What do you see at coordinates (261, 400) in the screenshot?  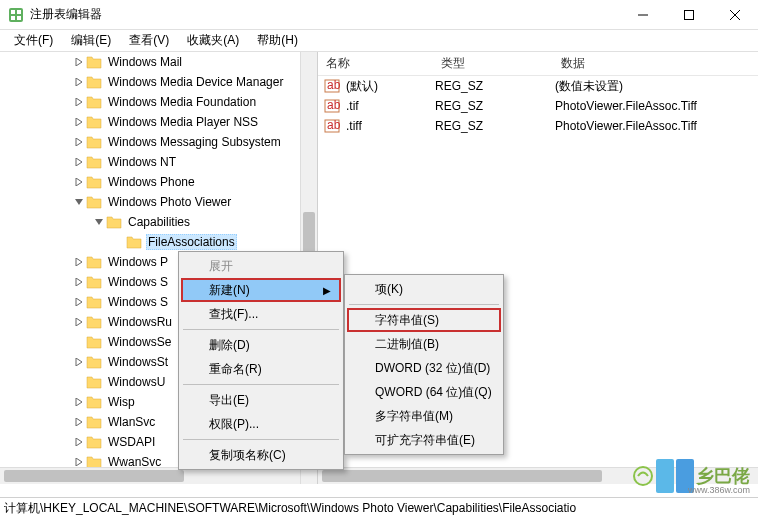 I see `ctx-export: 导出(E)` at bounding box center [261, 400].